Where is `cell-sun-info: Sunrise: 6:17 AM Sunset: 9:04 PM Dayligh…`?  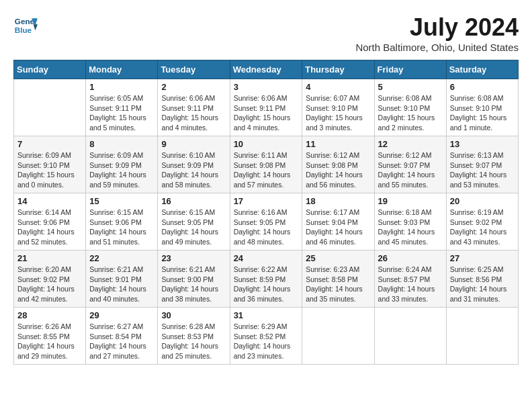 cell-sun-info: Sunrise: 6:17 AM Sunset: 9:04 PM Dayligh… is located at coordinates (338, 227).